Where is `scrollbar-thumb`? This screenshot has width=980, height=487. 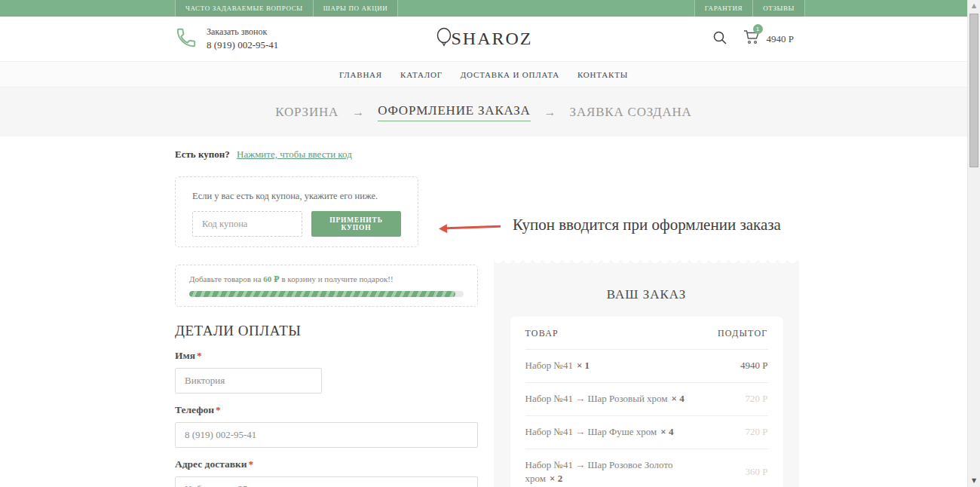
scrollbar-thumb is located at coordinates (974, 90).